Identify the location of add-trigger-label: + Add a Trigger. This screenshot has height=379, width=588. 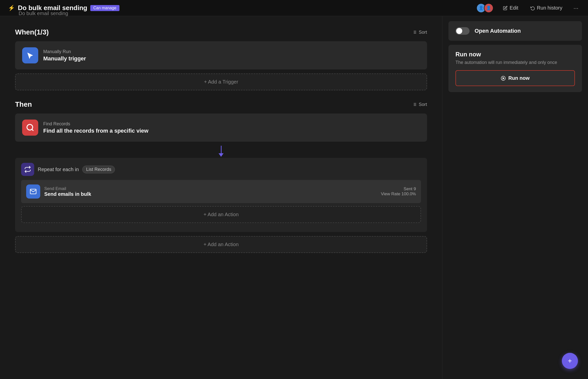
(221, 82).